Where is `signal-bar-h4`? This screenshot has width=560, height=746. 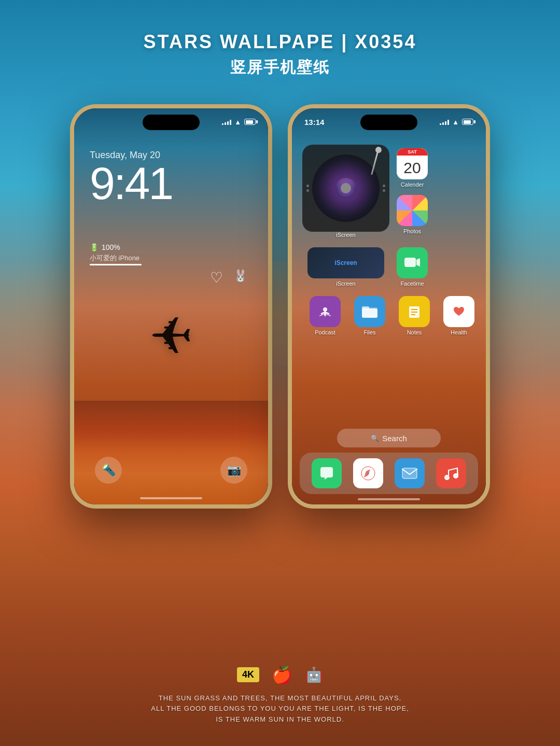
signal-bar-h4 is located at coordinates (448, 122).